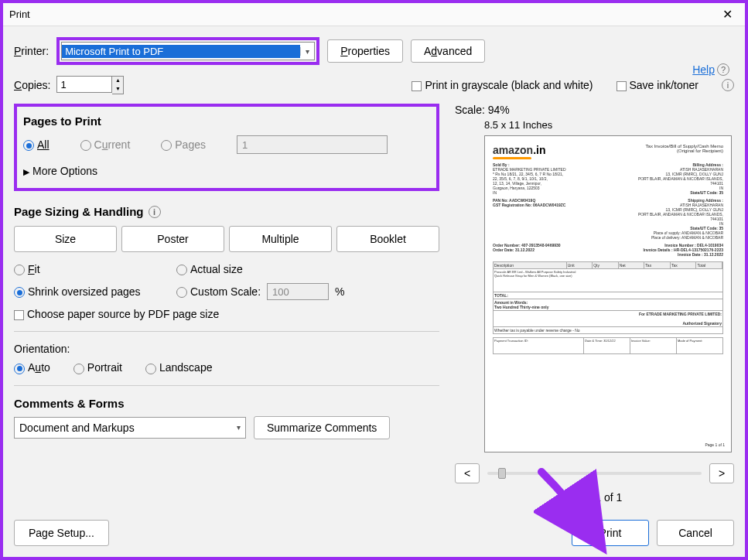 Image resolution: width=748 pixels, height=560 pixels. Describe the element at coordinates (77, 292) in the screenshot. I see `radio-shrink: Shrink oversized pages` at that location.